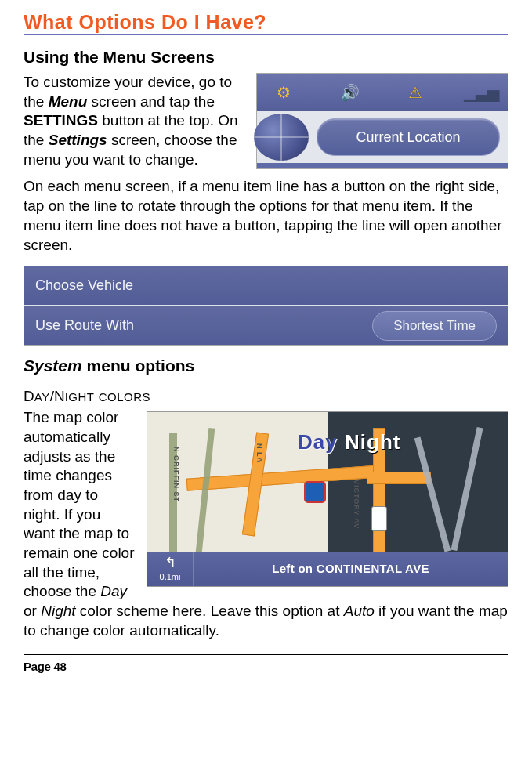 The image size is (532, 771). I want to click on bars-icon: ▁▃▅, so click(481, 92).